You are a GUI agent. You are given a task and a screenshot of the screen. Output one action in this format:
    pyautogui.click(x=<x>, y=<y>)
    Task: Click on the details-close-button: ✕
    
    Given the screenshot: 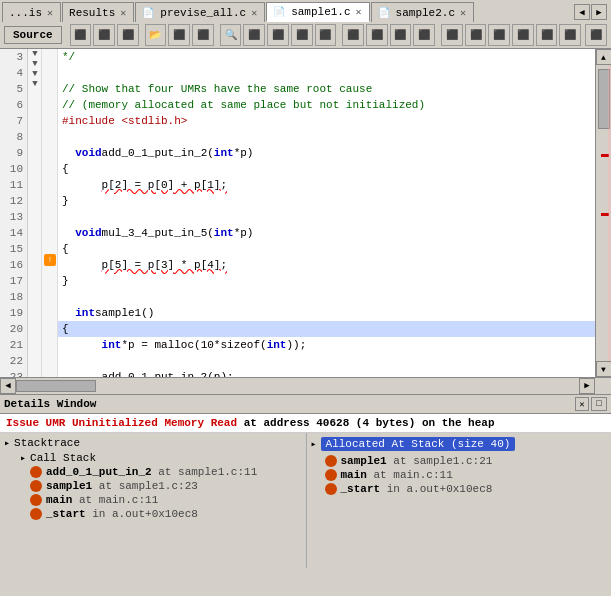 What is the action you would take?
    pyautogui.click(x=582, y=404)
    